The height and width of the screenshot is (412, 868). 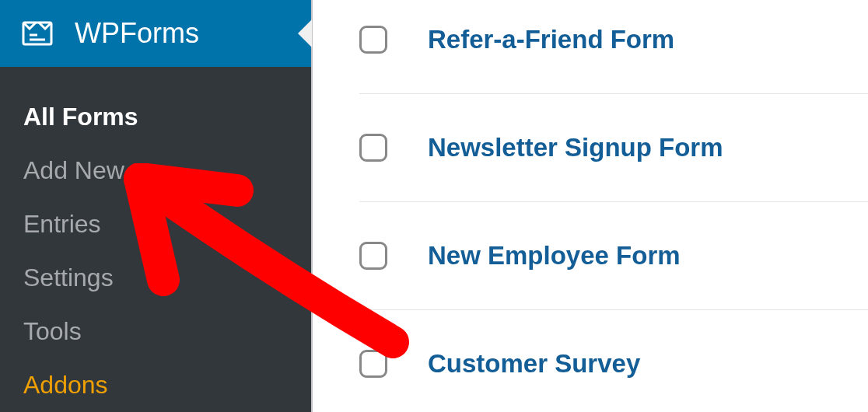 I want to click on sidebar-item-all-forms: All Forms, so click(x=156, y=117).